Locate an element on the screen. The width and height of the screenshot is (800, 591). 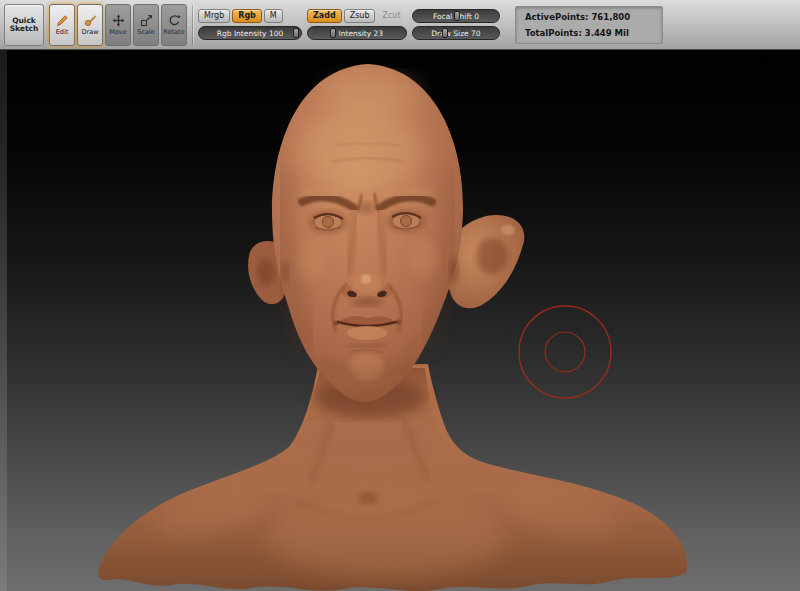
mrgb-button: Mrgb is located at coordinates (214, 16).